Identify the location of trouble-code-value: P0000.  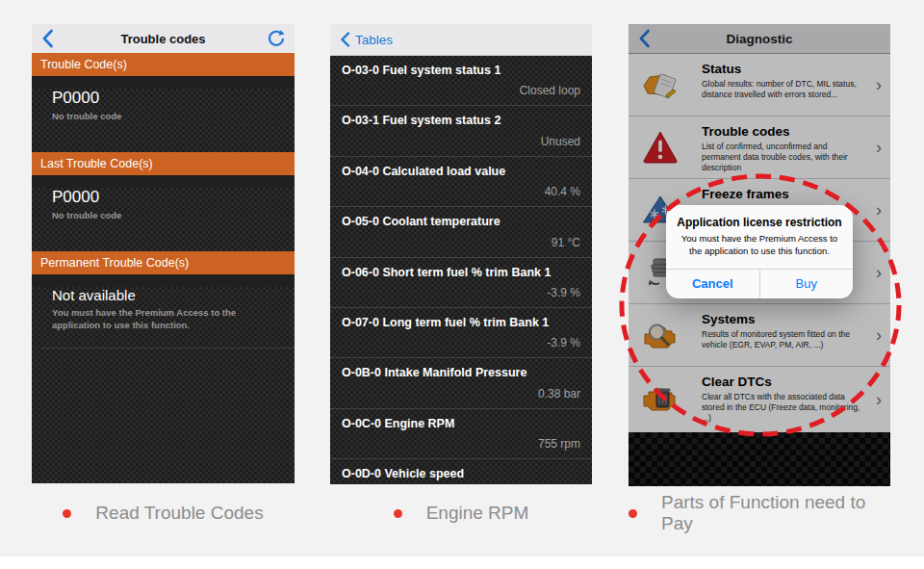
(173, 98).